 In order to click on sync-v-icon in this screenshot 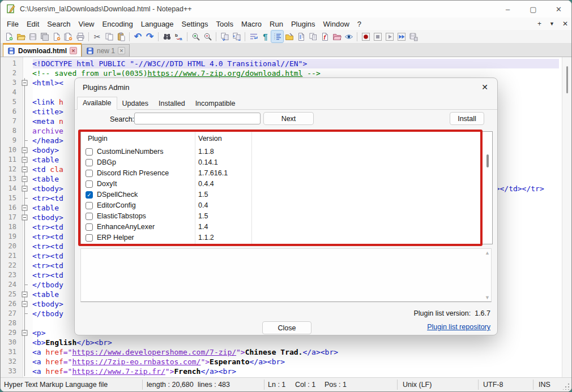, I will do `click(224, 36)`.